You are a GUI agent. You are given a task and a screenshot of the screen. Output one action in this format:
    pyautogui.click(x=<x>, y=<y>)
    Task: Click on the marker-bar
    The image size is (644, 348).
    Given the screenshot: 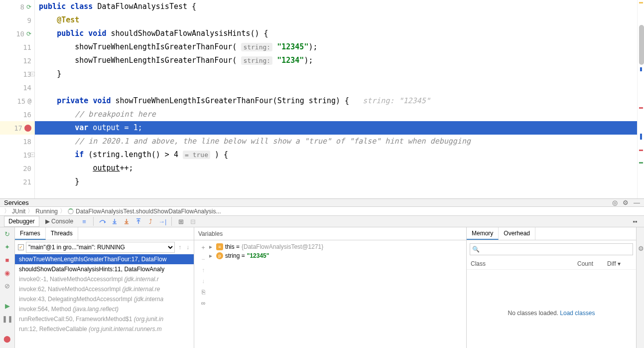 What is the action you would take?
    pyautogui.click(x=641, y=99)
    